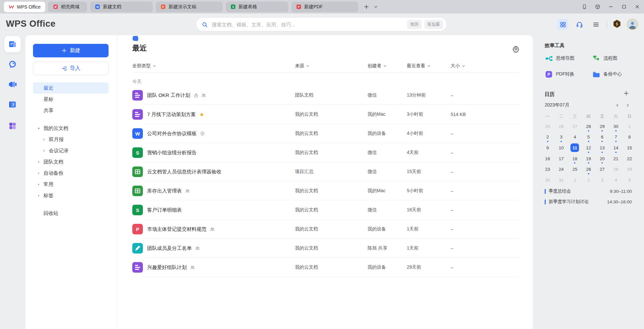 Image resolution: width=644 pixels, height=329 pixels. What do you see at coordinates (618, 105) in the screenshot?
I see `calendar-prev-icon` at bounding box center [618, 105].